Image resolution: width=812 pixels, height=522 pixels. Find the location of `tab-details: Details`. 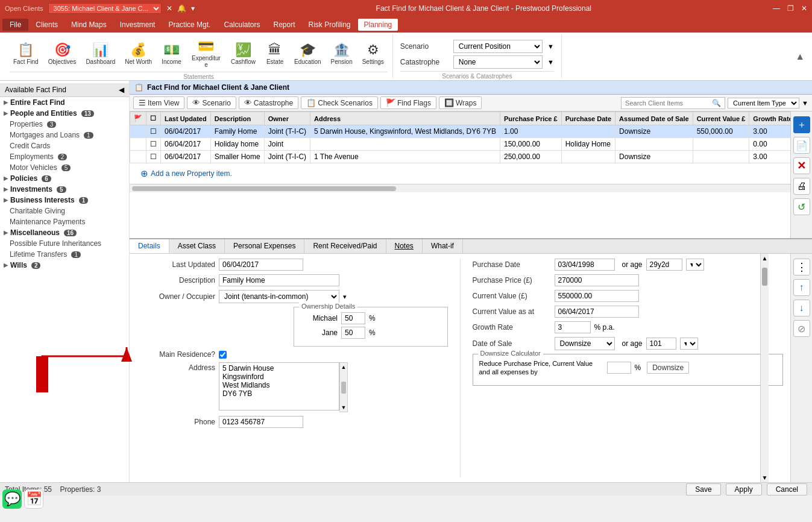

tab-details: Details is located at coordinates (149, 246).